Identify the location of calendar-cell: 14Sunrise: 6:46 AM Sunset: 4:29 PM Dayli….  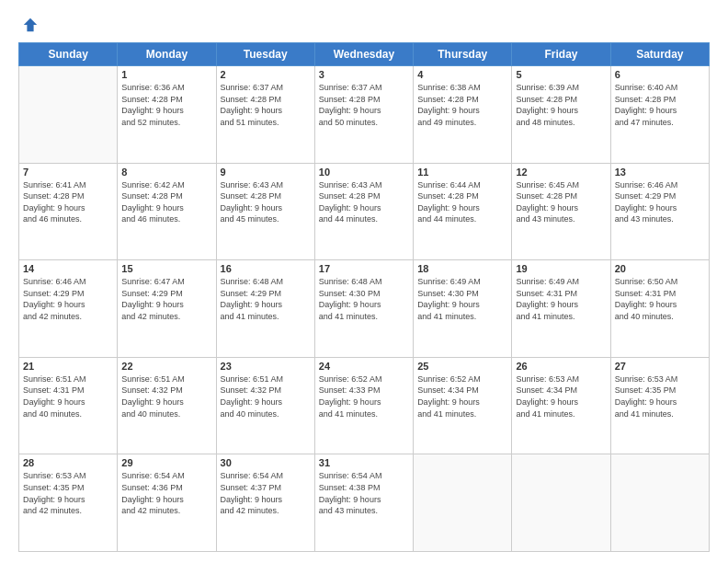
(68, 309).